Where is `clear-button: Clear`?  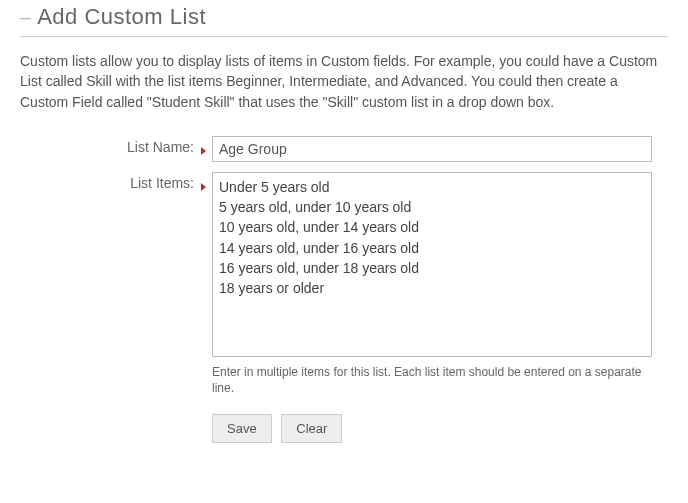
clear-button: Clear is located at coordinates (312, 428).